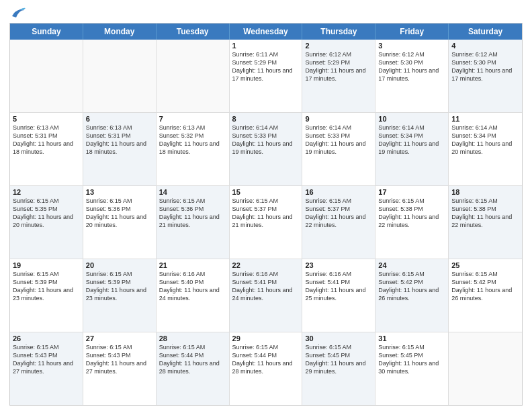  I want to click on cal-cell-2-4: 16Sunrise: 6:15 AM Sunset: 5:37 PM Dayli…, so click(339, 222).